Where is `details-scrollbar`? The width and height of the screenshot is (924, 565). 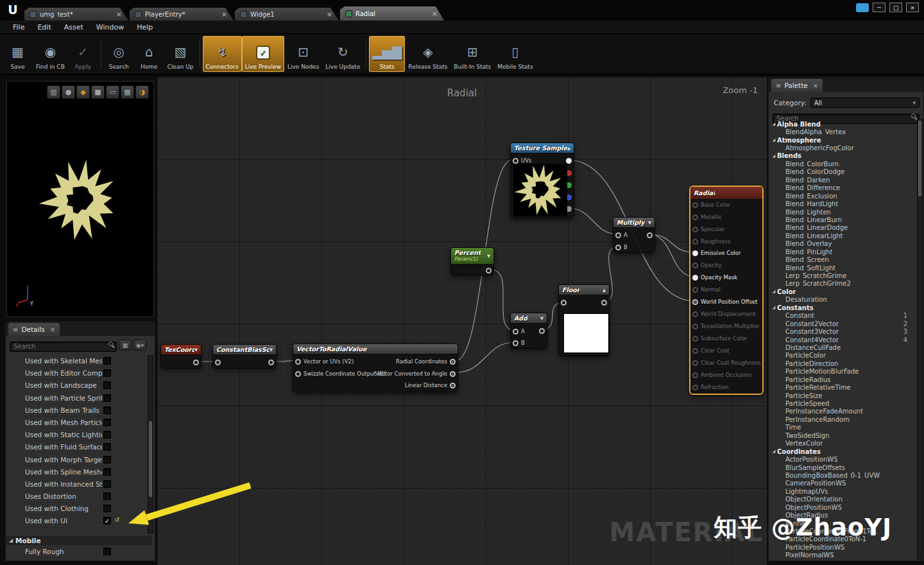 details-scrollbar is located at coordinates (150, 444).